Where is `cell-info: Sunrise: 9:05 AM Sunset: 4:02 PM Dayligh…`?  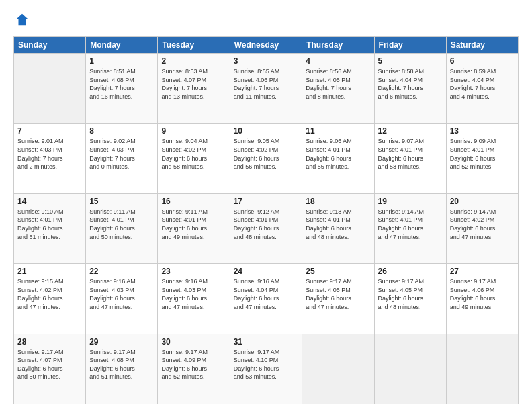 cell-info: Sunrise: 9:05 AM Sunset: 4:02 PM Dayligh… is located at coordinates (266, 154).